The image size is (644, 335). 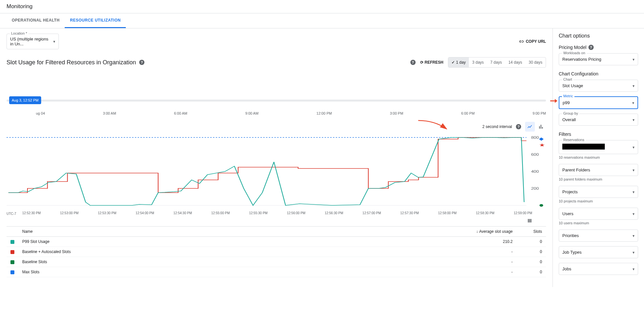 What do you see at coordinates (599, 157) in the screenshot?
I see `reservations-hint: 10 reservations maximum` at bounding box center [599, 157].